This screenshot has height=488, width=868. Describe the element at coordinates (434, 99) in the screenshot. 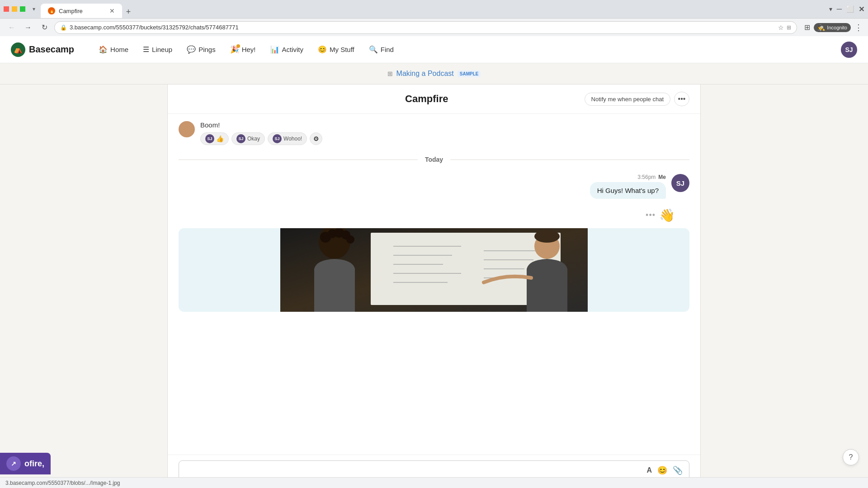

I see `chat-header: Campfire Notify me when people chat •••` at that location.